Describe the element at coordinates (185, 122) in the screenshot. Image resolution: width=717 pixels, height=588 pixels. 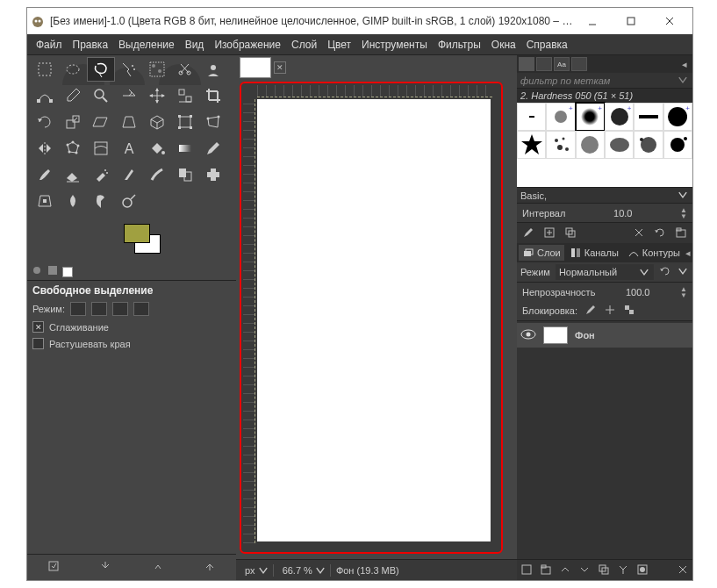
I see `tool-unified-transform` at that location.